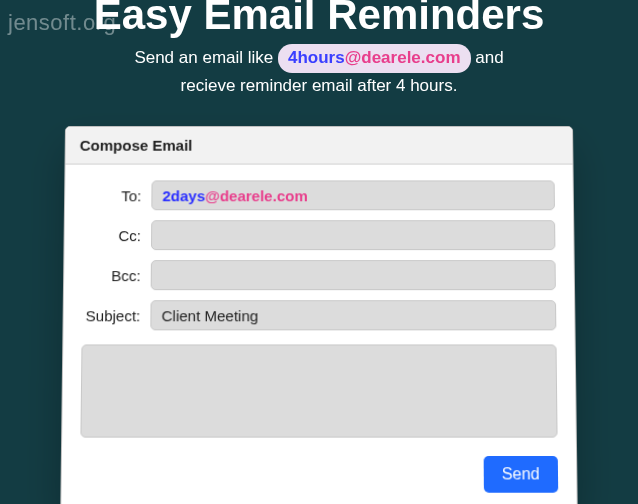  What do you see at coordinates (318, 390) in the screenshot?
I see `body-textarea` at bounding box center [318, 390].